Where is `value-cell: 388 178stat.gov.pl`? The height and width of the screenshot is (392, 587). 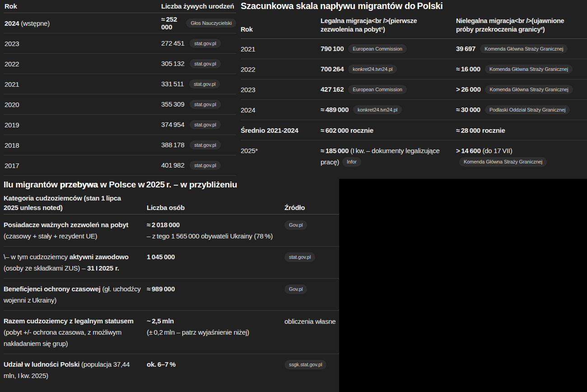
value-cell: 388 178stat.gov.pl is located at coordinates (198, 145).